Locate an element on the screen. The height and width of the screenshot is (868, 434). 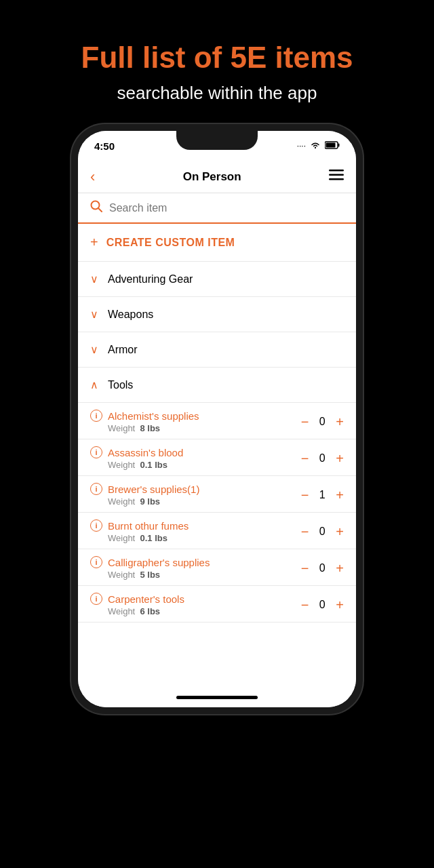
category-armor: ∨ Armor is located at coordinates (217, 350).